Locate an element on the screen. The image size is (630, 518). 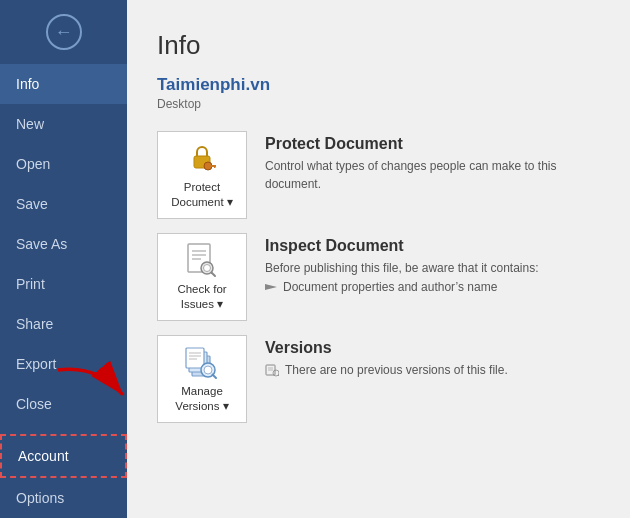
sidebar-item-close: Close is located at coordinates (64, 404).